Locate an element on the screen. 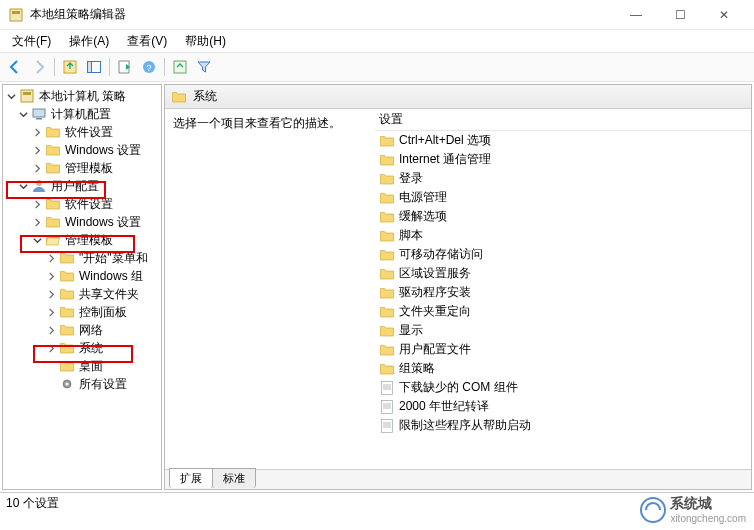 This screenshot has width=754, height=530. list-item: 限制这些程序从帮助启动 is located at coordinates (563, 426).